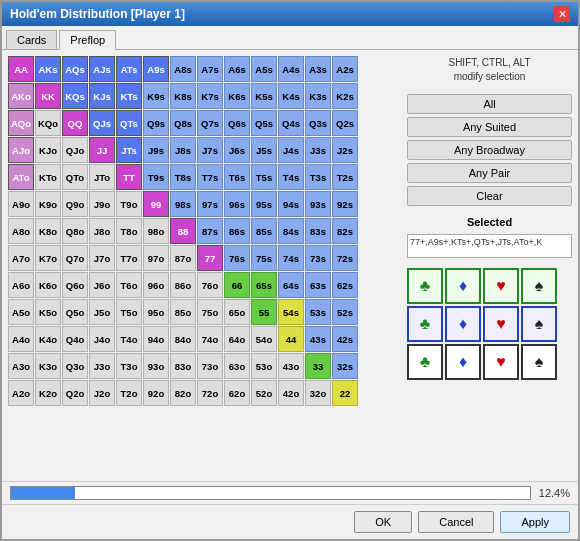  I want to click on hand-cell: T7o, so click(129, 258).